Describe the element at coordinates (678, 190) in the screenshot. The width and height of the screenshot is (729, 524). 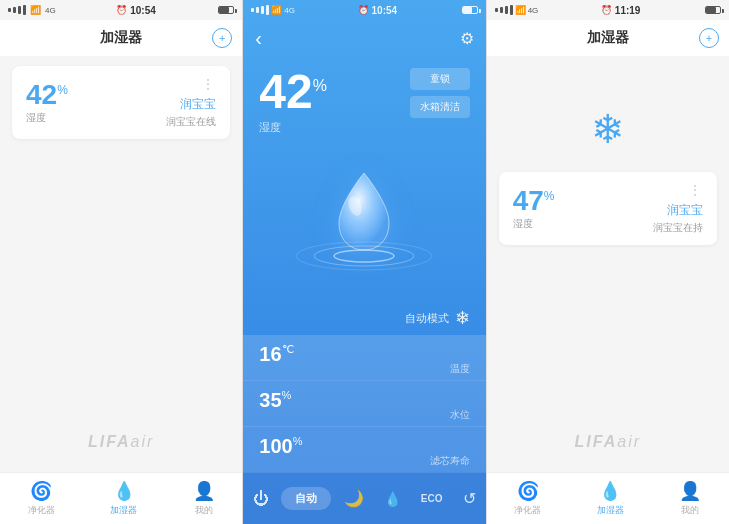
I see `right-device-dots: ⋮` at that location.